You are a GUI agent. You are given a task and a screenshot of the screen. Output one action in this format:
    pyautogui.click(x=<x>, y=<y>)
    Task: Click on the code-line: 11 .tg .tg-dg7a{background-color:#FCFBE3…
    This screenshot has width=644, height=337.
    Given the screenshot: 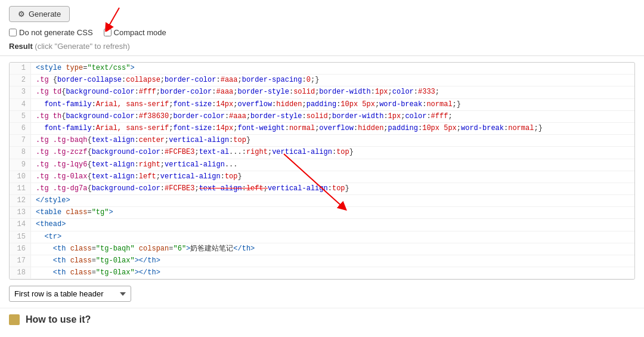 What is the action you would take?
    pyautogui.click(x=322, y=189)
    